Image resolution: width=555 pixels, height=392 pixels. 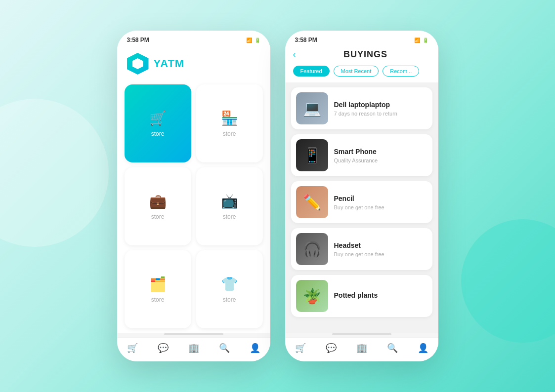 What do you see at coordinates (381, 249) in the screenshot?
I see `product-info-headset: Headset Buy one get one free` at bounding box center [381, 249].